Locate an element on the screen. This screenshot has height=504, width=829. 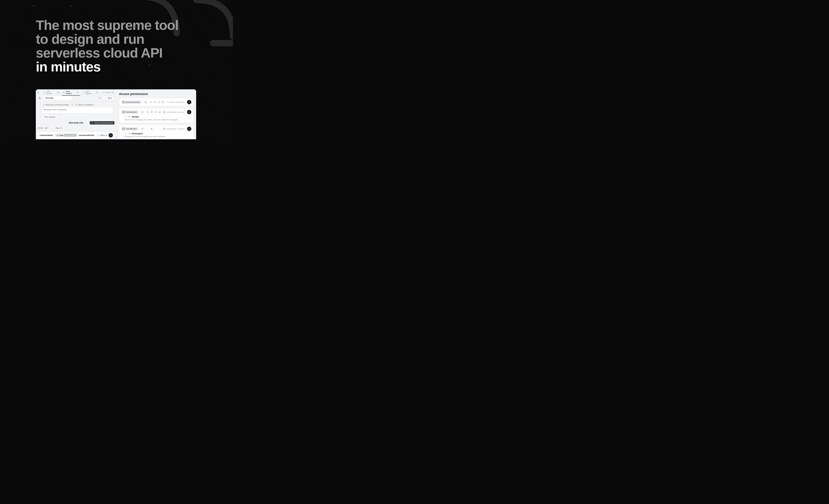
hero-line3: serverless cloud API is located at coordinates (99, 53).